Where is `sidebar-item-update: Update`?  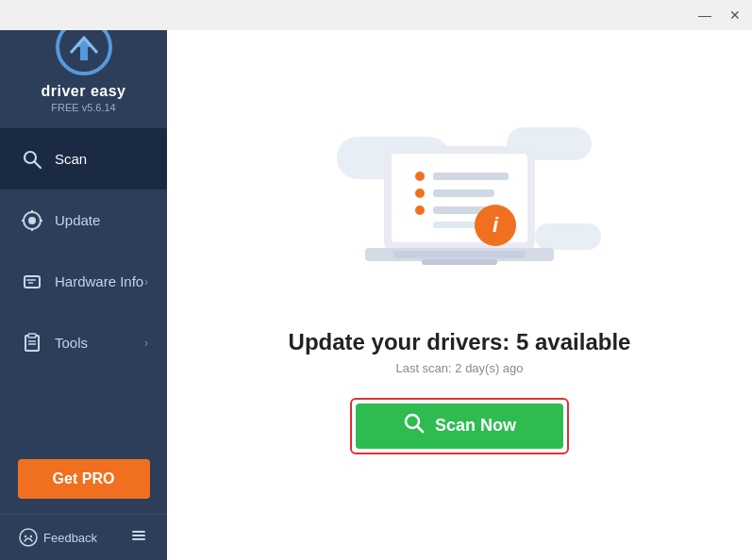
sidebar-item-update: Update is located at coordinates (83, 221).